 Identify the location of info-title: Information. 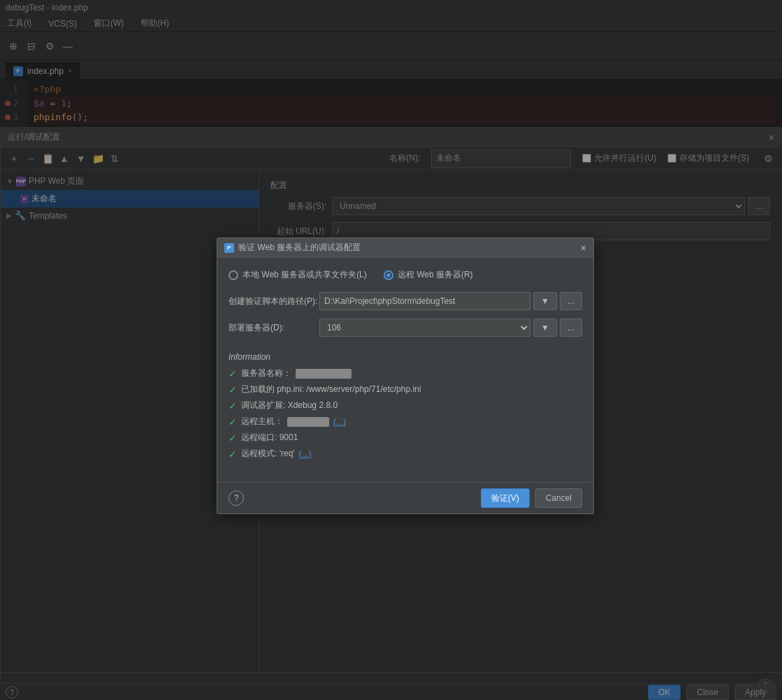
(405, 357).